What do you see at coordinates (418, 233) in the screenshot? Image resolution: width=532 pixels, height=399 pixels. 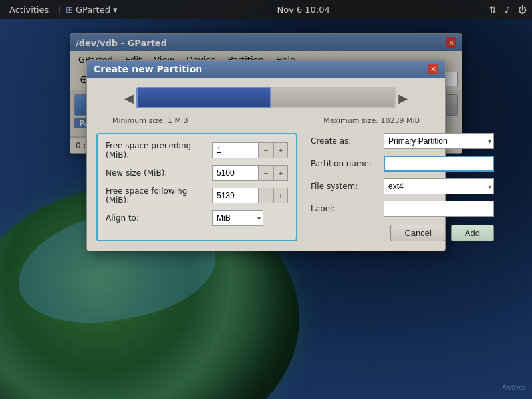 I see `cancel-button: Cancel` at bounding box center [418, 233].